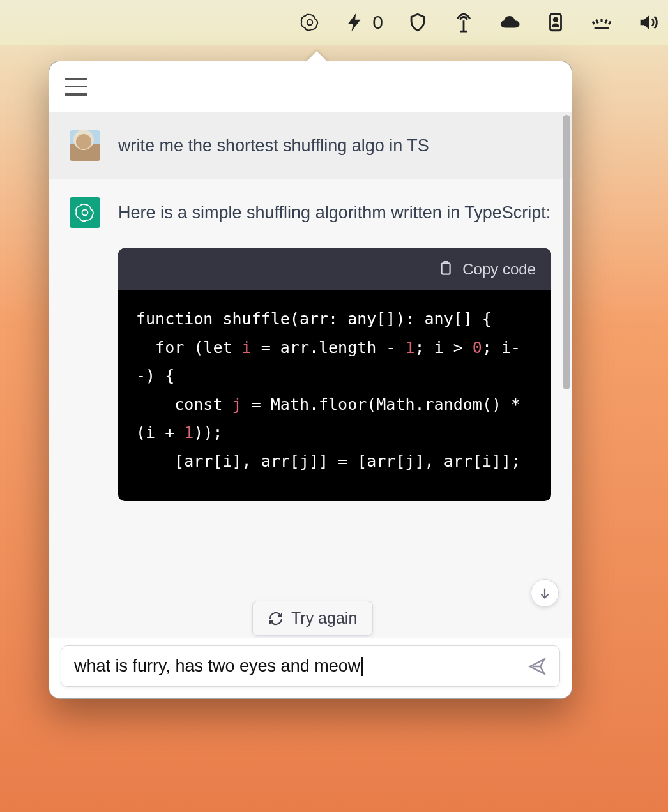  Describe the element at coordinates (310, 87) in the screenshot. I see `popover-header` at that location.